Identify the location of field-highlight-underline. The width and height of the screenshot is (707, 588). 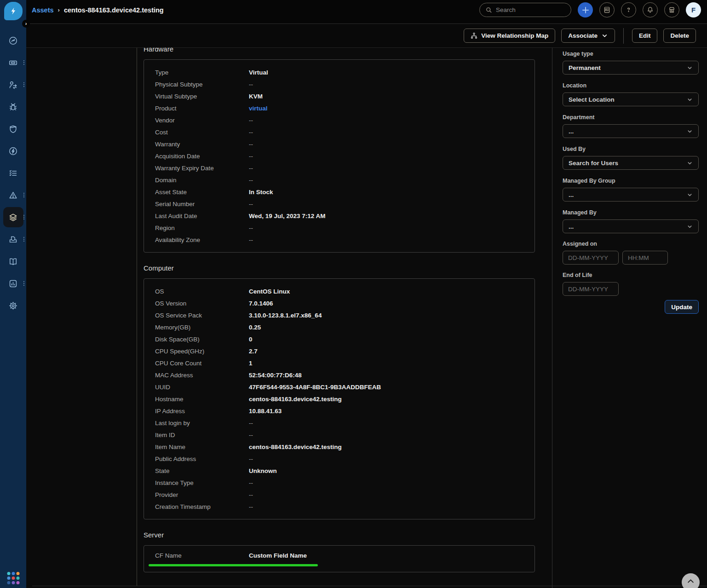
(233, 565).